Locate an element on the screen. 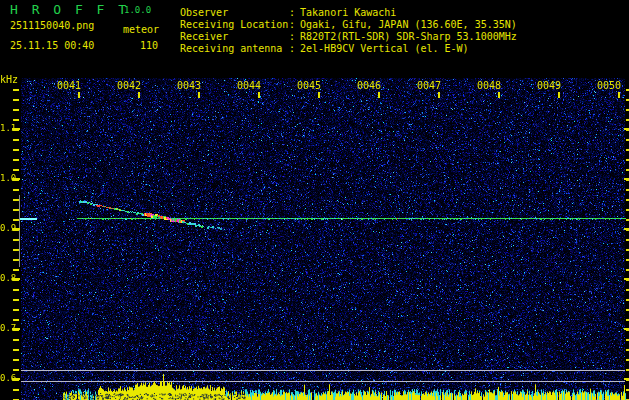 The image size is (629, 400). info-label: Receiving antenna is located at coordinates (234, 48).